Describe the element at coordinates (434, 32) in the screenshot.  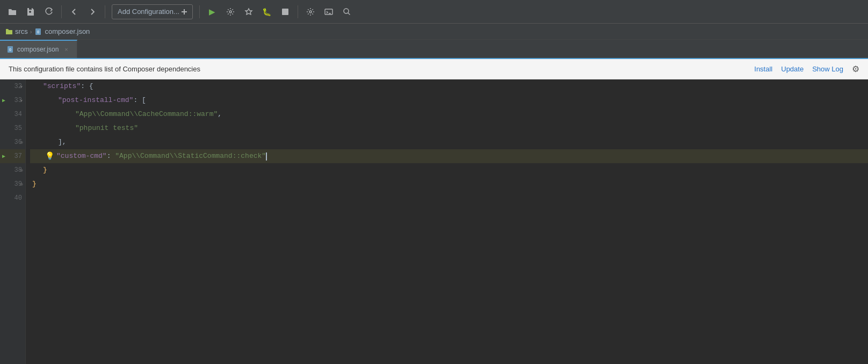
I see `breadcrumb: srcs › {} composer.json` at that location.